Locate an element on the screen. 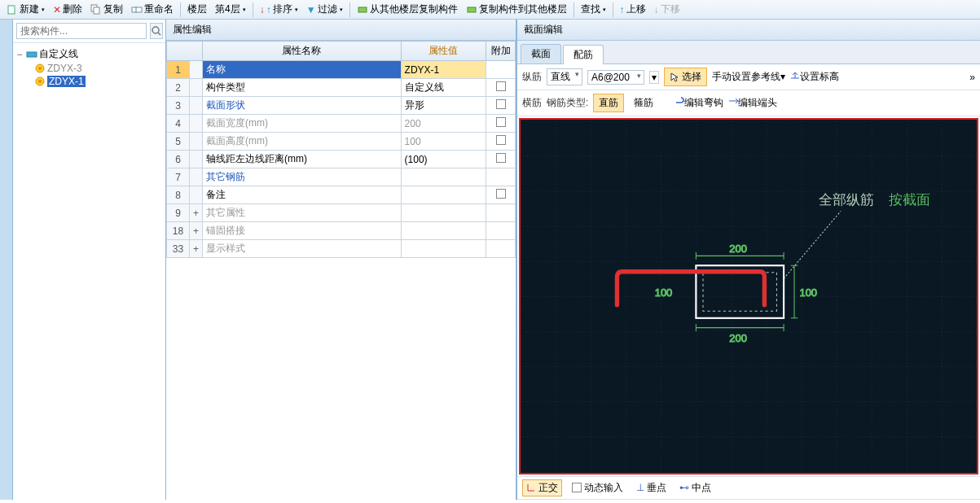 Image resolution: width=980 pixels, height=503 pixels. component-tree: − 自定义线 ZDYX-3 ZDYX-1 is located at coordinates (90, 67).